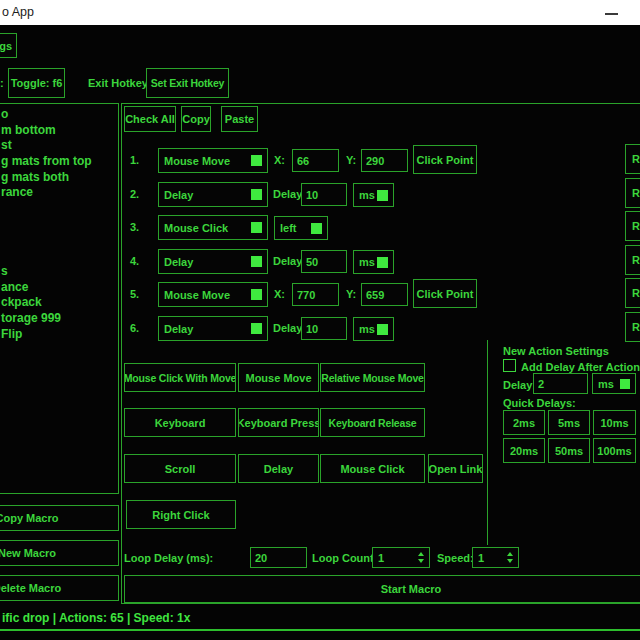 The image size is (640, 640). I want to click on macro-list-item: s, so click(59, 272).